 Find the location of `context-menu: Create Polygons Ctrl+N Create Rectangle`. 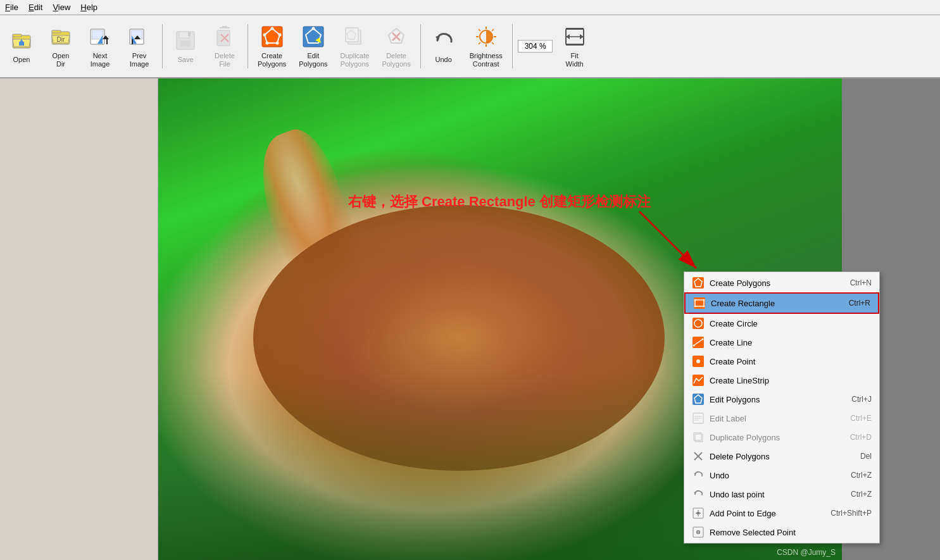

context-menu: Create Polygons Ctrl+N Create Rectangle is located at coordinates (782, 408).